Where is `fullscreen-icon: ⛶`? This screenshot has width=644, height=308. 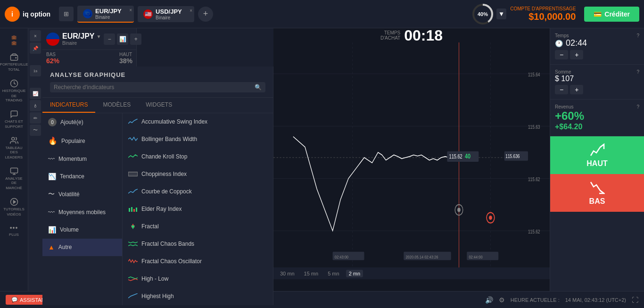 fullscreen-icon: ⛶ is located at coordinates (635, 300).